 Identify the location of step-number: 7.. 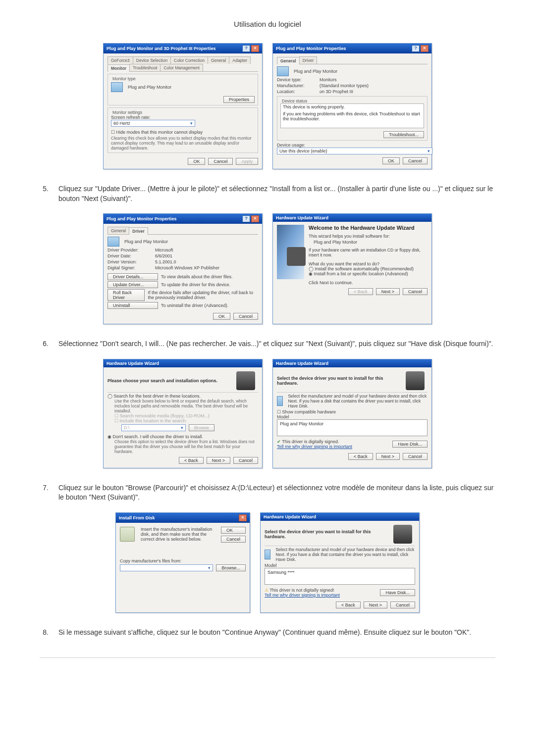
(44, 493).